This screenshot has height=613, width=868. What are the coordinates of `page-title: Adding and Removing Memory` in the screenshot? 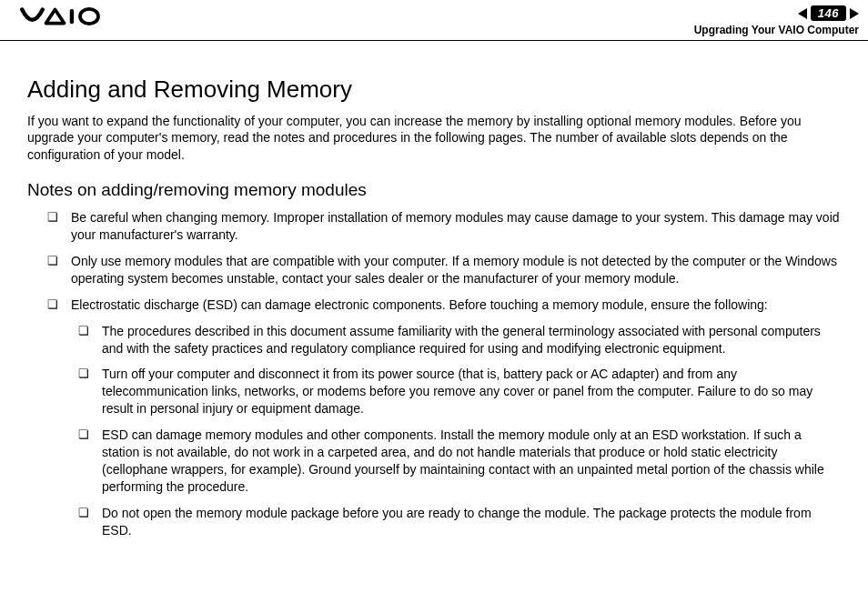 It's located at (434, 89).